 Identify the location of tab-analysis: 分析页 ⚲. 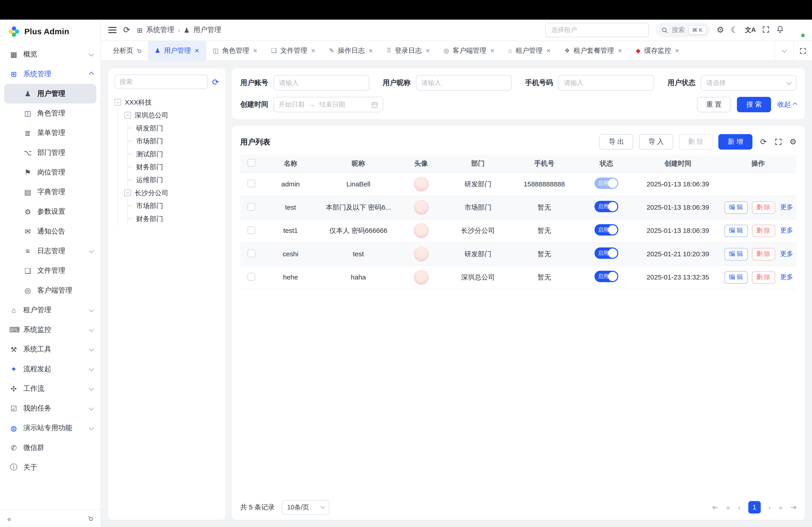
(127, 50).